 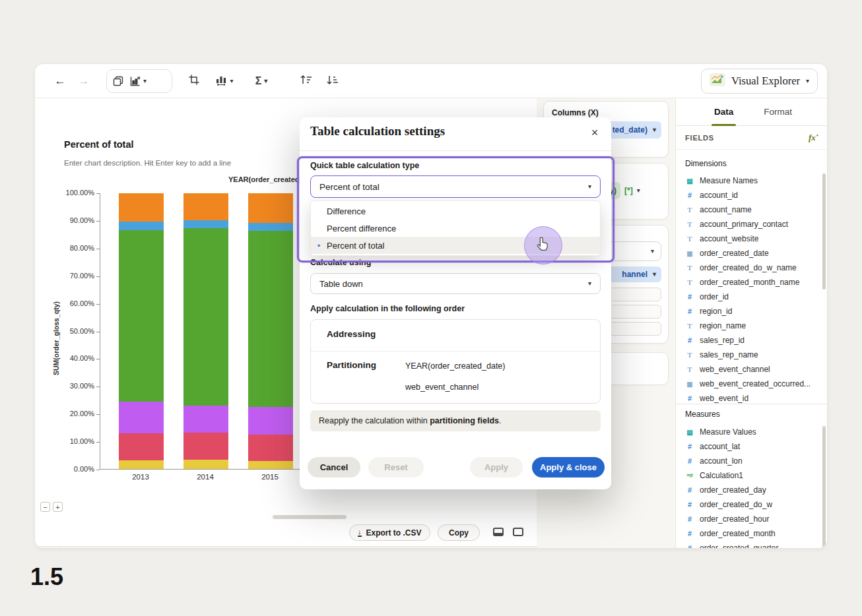 I want to click on field-row: Tweb_event_channel, so click(x=750, y=369).